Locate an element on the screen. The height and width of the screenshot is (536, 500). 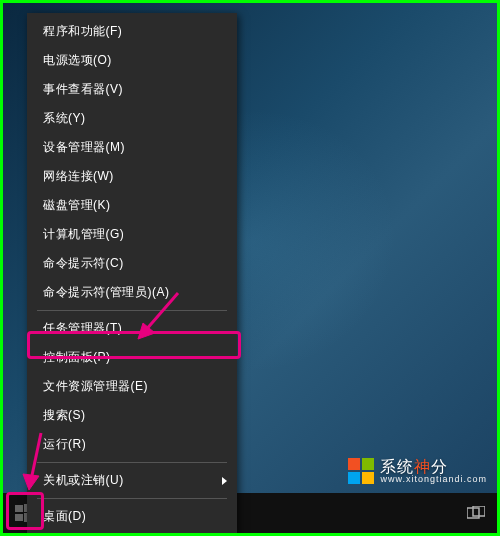
menu-file-explorer: 文件资源管理器(E) is located at coordinates (132, 386).